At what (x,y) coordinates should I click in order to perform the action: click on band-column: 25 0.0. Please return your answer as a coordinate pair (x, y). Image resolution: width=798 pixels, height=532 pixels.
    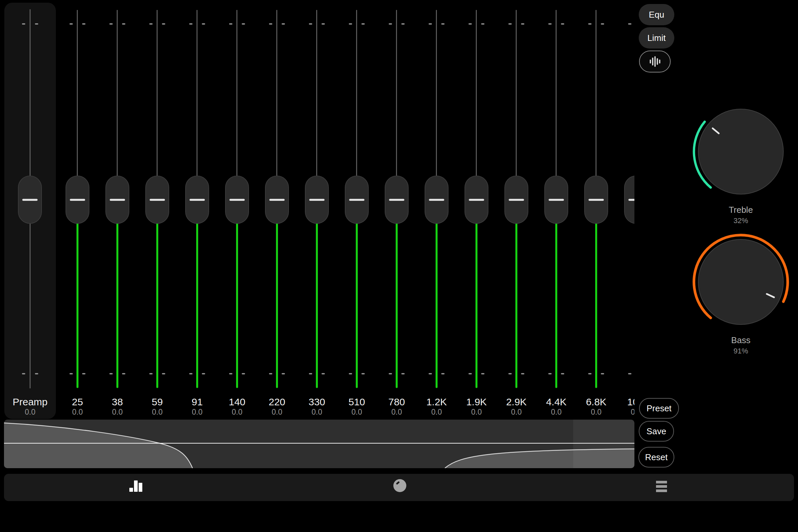
    Looking at the image, I should click on (77, 210).